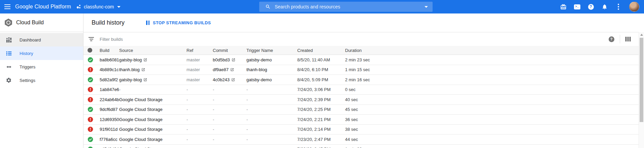 The image size is (644, 148). I want to click on duration-cell: 1 min 29 sec, so click(492, 147).